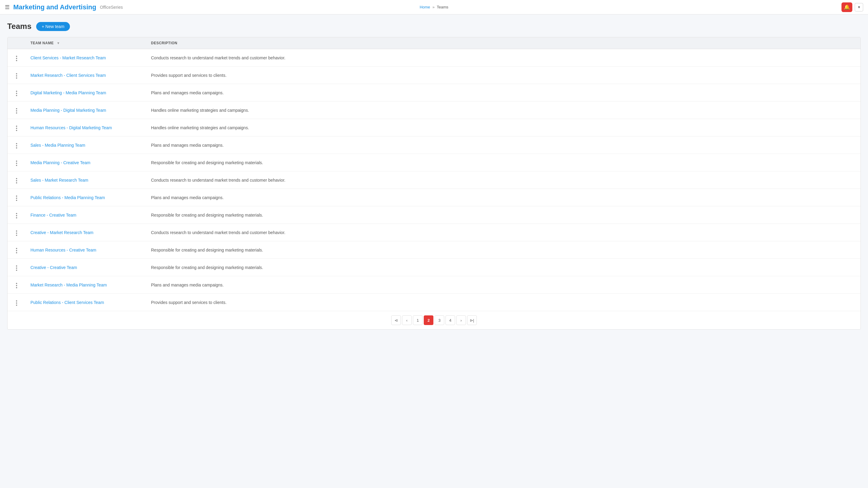  Describe the element at coordinates (434, 163) in the screenshot. I see `table-row: Media Planning - Creative TeamResponsibl…` at that location.